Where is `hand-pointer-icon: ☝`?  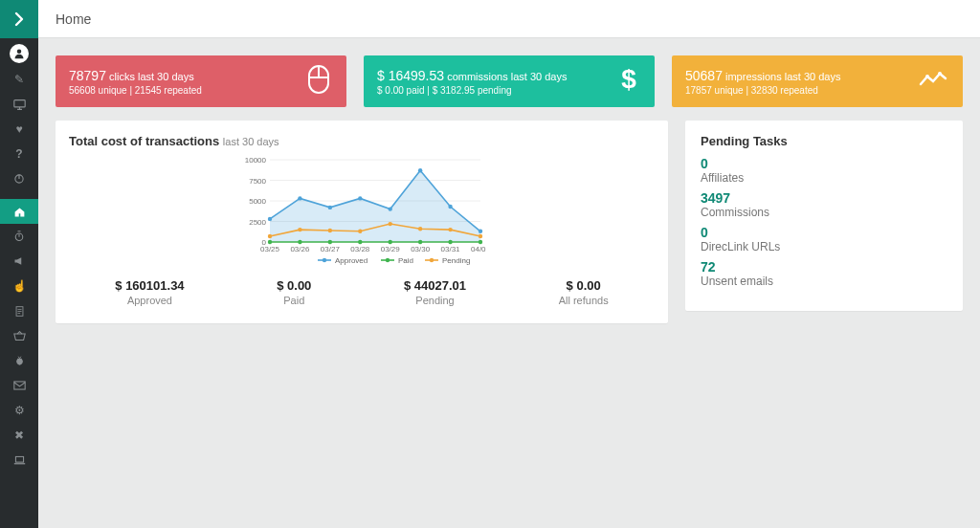 hand-pointer-icon: ☝ is located at coordinates (19, 286).